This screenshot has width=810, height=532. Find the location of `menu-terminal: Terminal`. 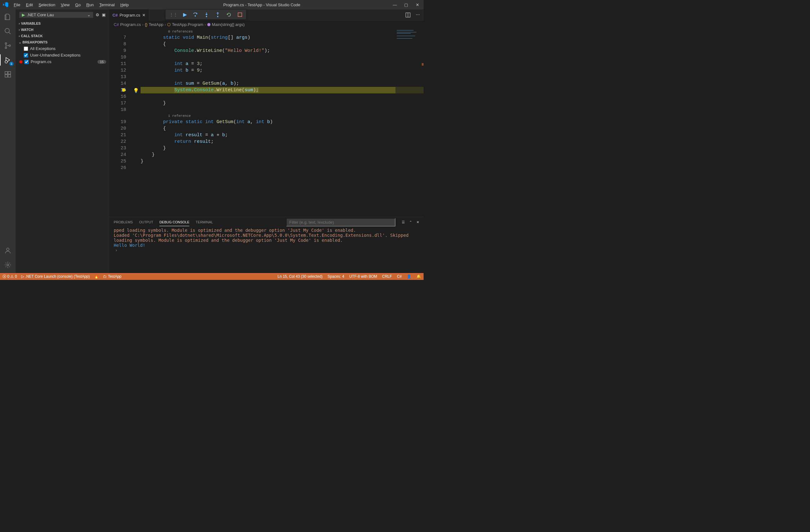

menu-terminal: Terminal is located at coordinates (107, 5).